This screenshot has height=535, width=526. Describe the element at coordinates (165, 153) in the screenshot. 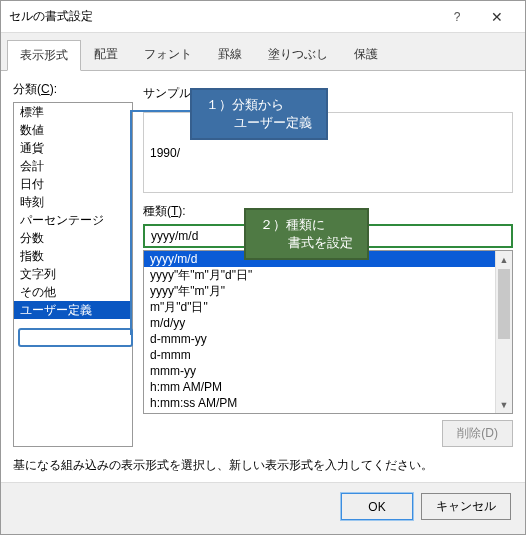

I see `sample-value: 1990/` at that location.